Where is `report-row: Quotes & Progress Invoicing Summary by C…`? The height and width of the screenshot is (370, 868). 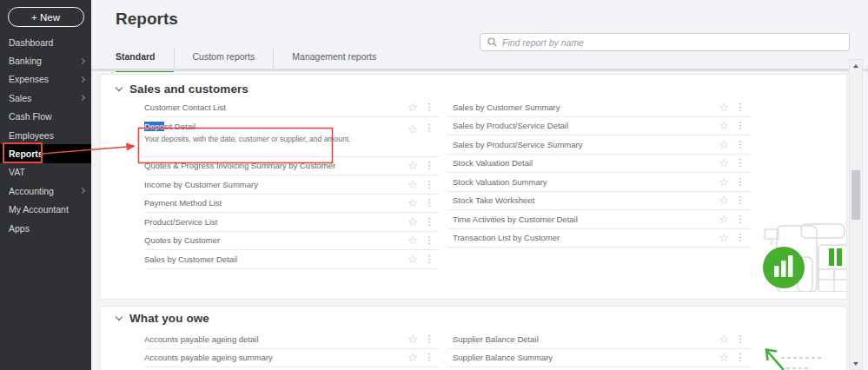 report-row: Quotes & Progress Invoicing Summary by C… is located at coordinates (292, 167).